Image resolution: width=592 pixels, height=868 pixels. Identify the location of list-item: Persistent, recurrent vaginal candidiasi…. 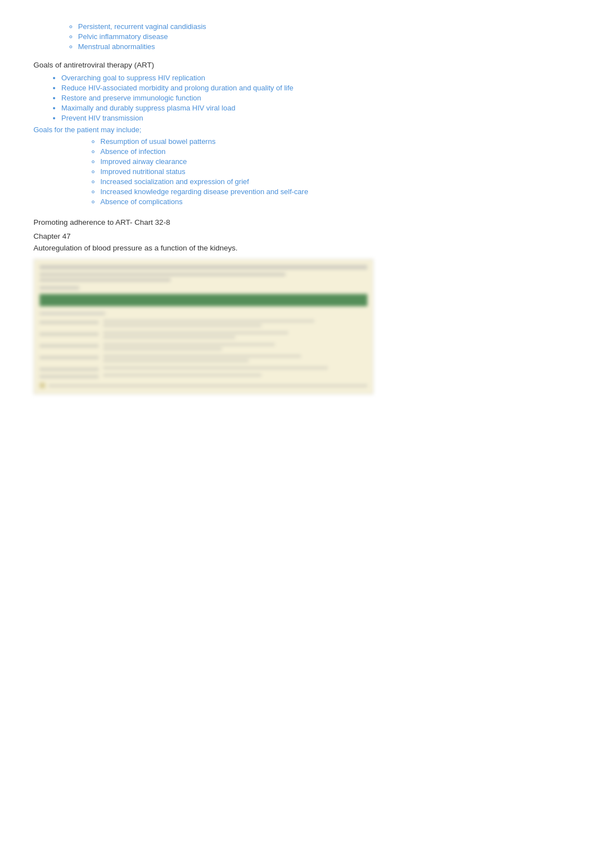
(318, 27).